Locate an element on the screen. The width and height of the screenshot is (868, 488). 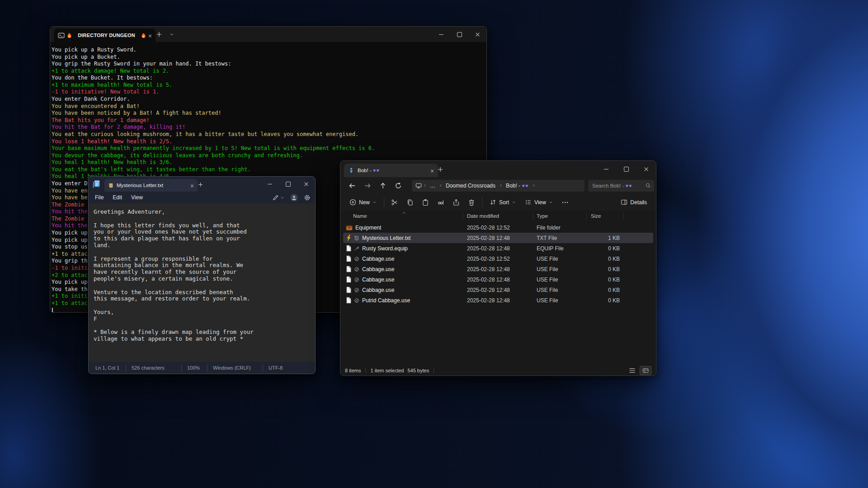
file-row: Putrid Cabbage.use 2025-02-28 12:48 USE … is located at coordinates (498, 300).